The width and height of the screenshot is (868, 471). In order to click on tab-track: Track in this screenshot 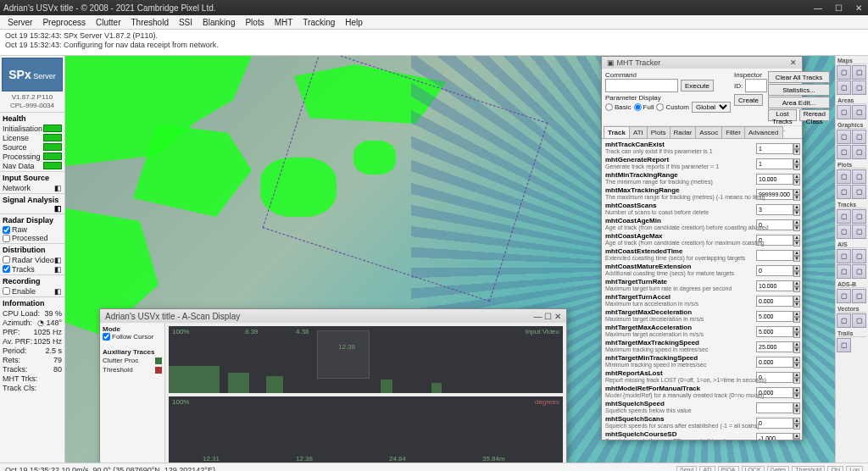, I will do `click(617, 132)`.